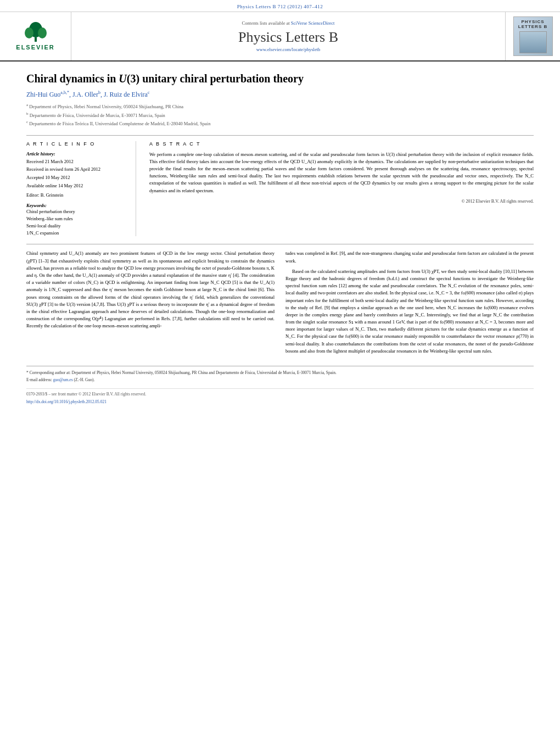  I want to click on copyright-line: © 2012 Elsevier B.V. All rights reserved…, so click(341, 201).